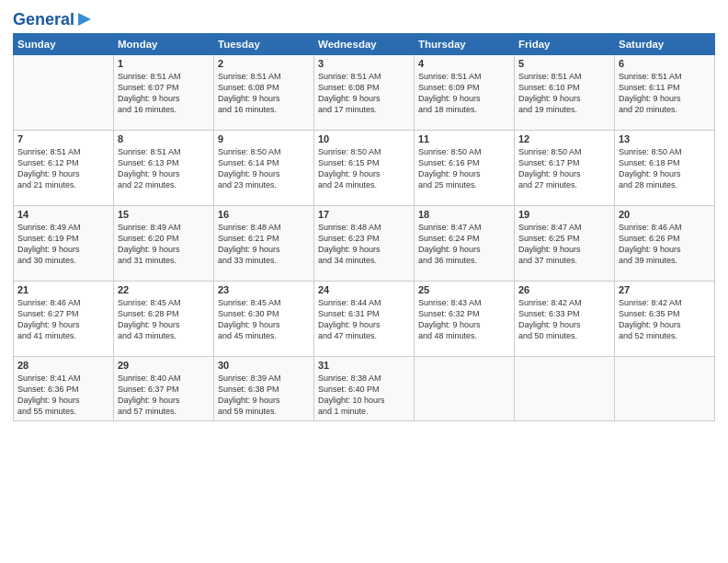  What do you see at coordinates (63, 365) in the screenshot?
I see `day-number: 28` at bounding box center [63, 365].